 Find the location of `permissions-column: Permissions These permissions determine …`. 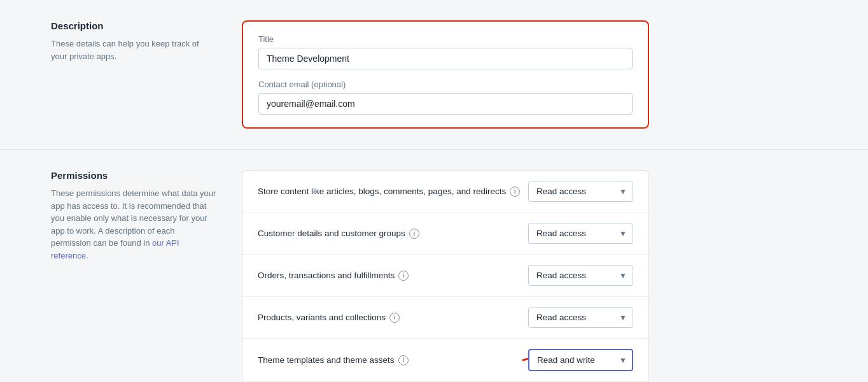

permissions-column: Permissions These permissions determine … is located at coordinates (134, 276).